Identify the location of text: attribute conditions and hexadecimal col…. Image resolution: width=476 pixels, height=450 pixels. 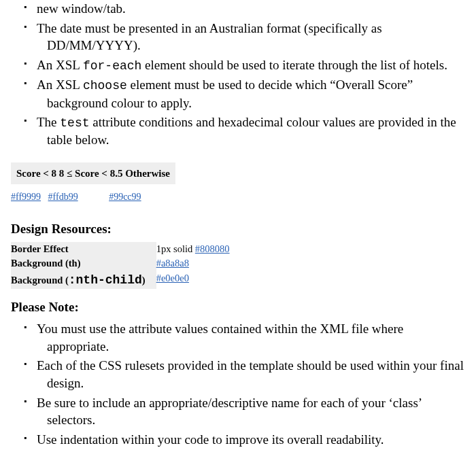
(252, 131).